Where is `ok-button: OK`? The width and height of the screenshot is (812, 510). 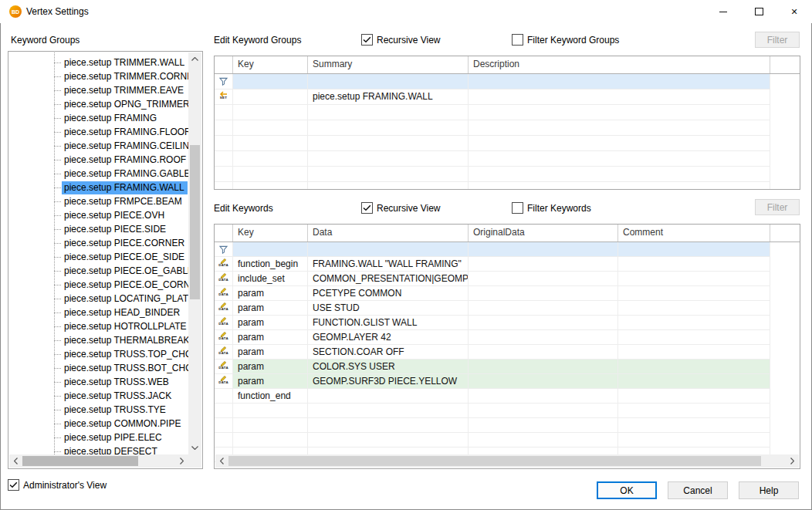
ok-button: OK is located at coordinates (627, 491).